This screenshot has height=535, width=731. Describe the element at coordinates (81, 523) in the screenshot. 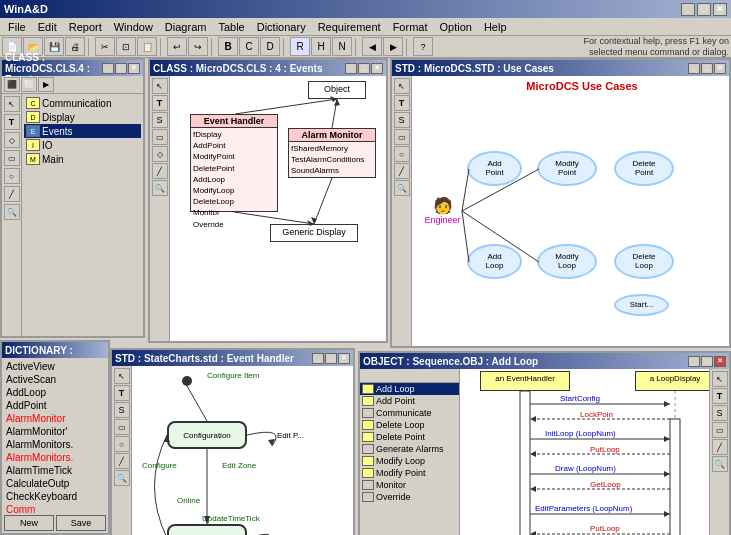

I see `dict-save-btn: Save` at that location.